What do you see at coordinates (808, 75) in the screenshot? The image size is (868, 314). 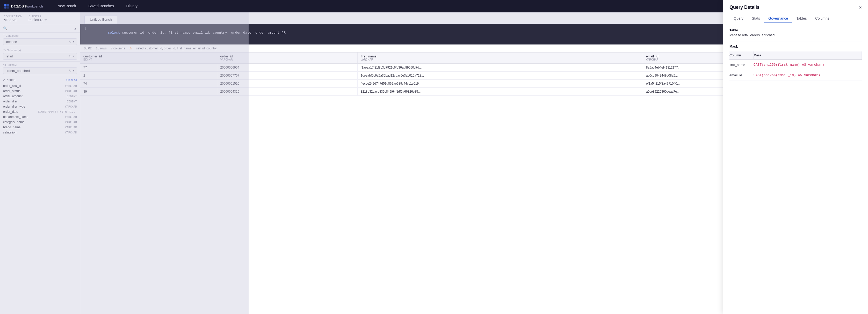 I see `mask-value: CAST(sha256(email_id) AS varchar)` at bounding box center [808, 75].